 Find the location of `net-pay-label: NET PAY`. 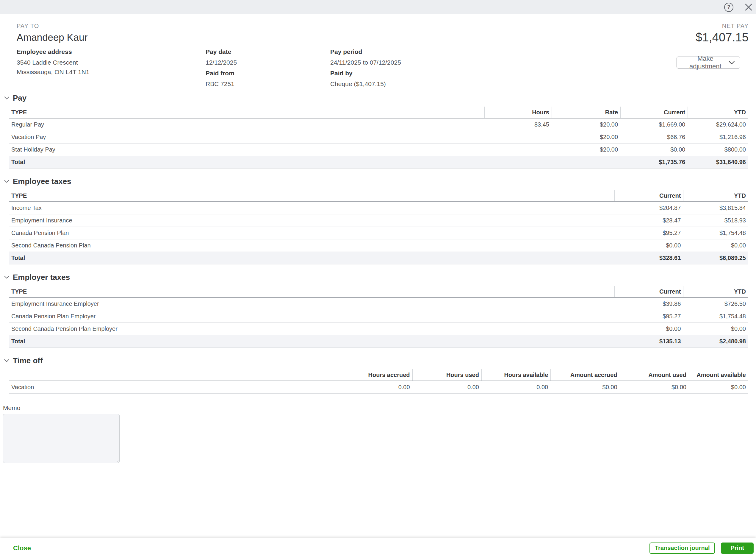

net-pay-label: NET PAY is located at coordinates (722, 26).